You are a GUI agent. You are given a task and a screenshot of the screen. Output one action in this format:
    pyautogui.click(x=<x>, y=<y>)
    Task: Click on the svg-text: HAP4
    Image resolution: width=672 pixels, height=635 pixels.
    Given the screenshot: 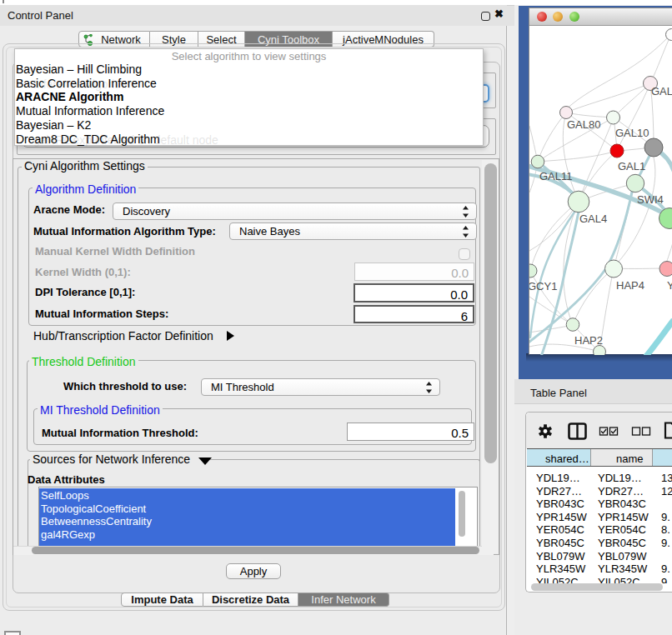 What is the action you would take?
    pyautogui.click(x=630, y=285)
    